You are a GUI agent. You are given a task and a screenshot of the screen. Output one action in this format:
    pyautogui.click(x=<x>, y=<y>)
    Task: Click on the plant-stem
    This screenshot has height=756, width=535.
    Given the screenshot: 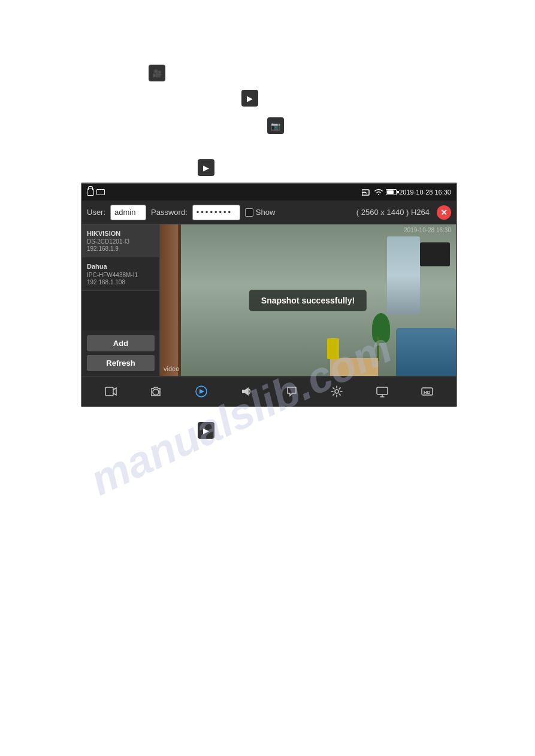 What is the action you would take?
    pyautogui.click(x=378, y=349)
    